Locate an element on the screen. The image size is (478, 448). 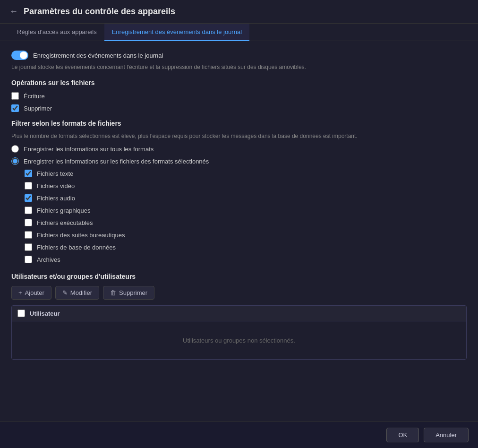
video-files-row: Fichiers vidéo is located at coordinates (246, 186).